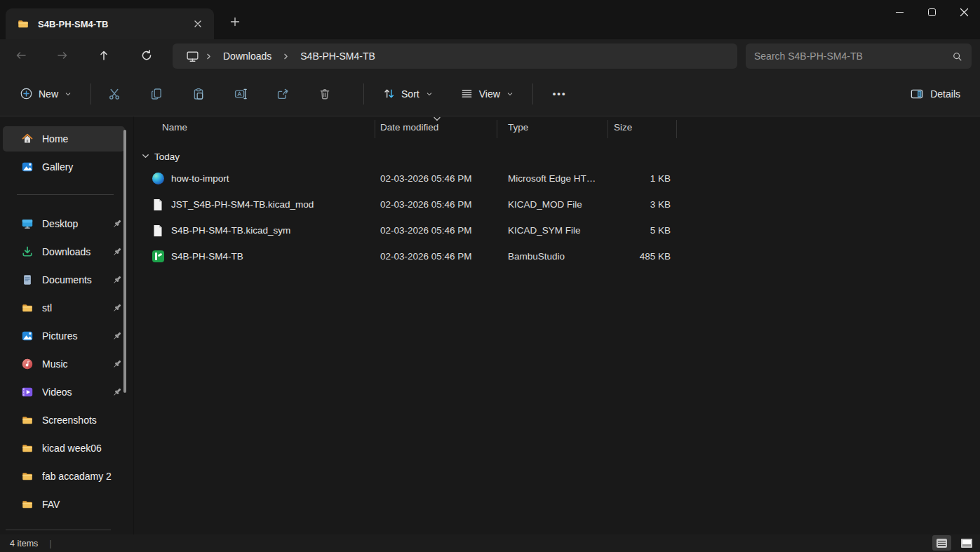 The height and width of the screenshot is (552, 980). What do you see at coordinates (64, 308) in the screenshot?
I see `sidebar-item-stl: stl` at bounding box center [64, 308].